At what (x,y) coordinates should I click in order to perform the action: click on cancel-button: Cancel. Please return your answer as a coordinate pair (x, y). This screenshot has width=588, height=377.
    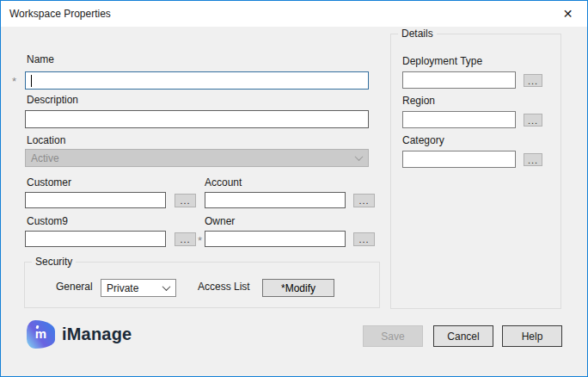
    Looking at the image, I should click on (463, 336).